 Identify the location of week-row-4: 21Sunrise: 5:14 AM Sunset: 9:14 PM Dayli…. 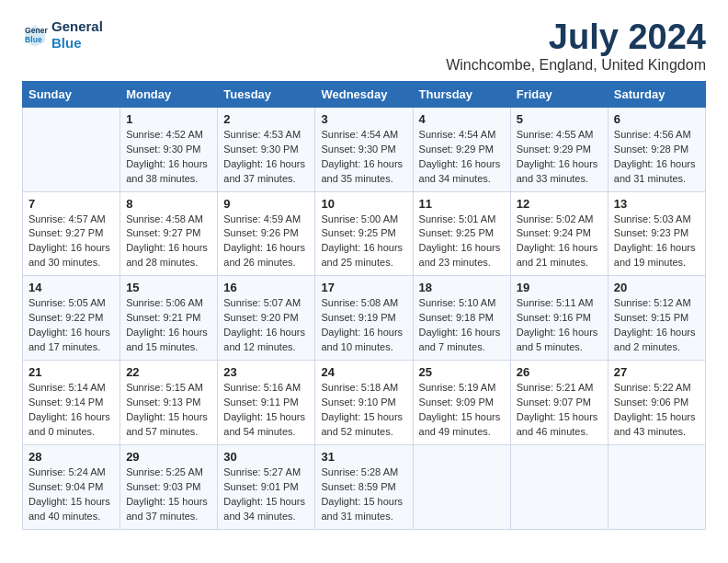
(364, 403).